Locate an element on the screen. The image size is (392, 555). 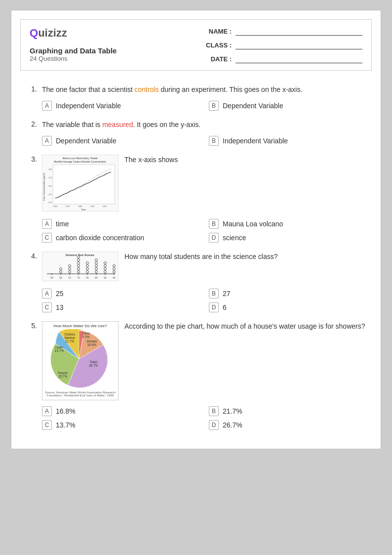
logo-q: Q is located at coordinates (34, 33).